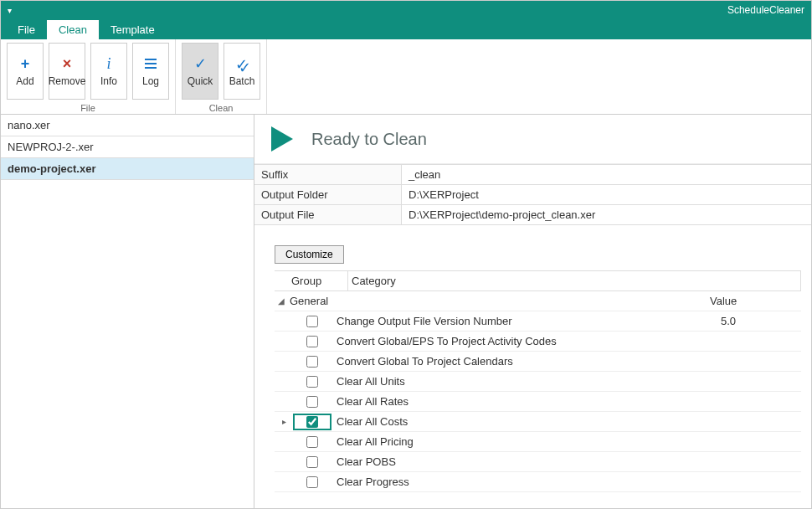  I want to click on ribbon-group-clean: ✓ Quick ✓ ✓ Batch Clean, so click(221, 77).